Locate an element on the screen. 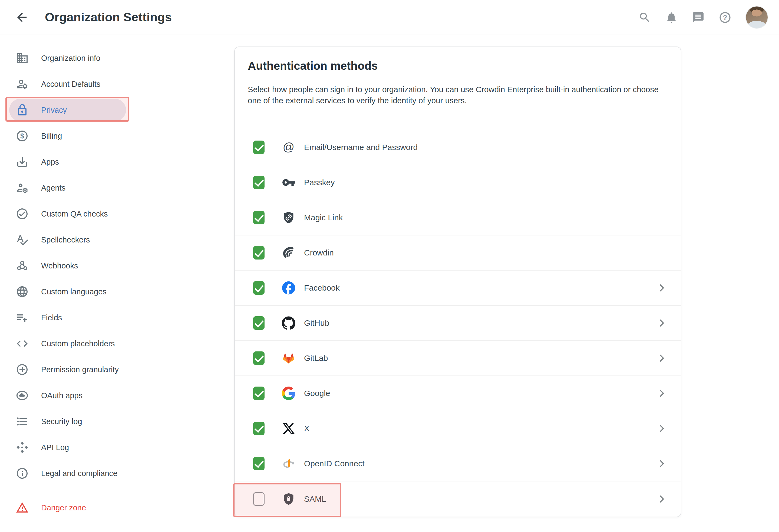 This screenshot has height=532, width=779. building-icon is located at coordinates (22, 58).